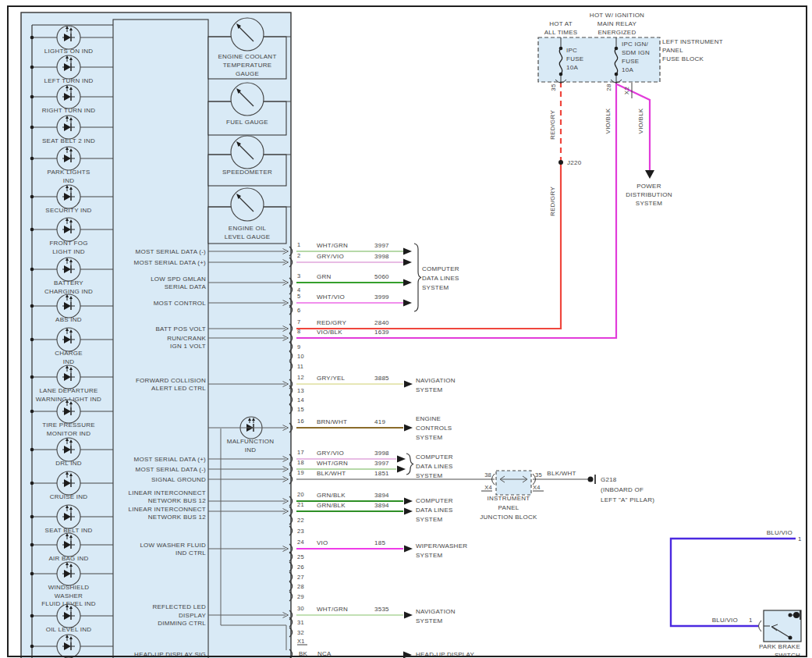 The height and width of the screenshot is (658, 812). Describe the element at coordinates (429, 556) in the screenshot. I see `dest-label: SYSTEM` at that location.